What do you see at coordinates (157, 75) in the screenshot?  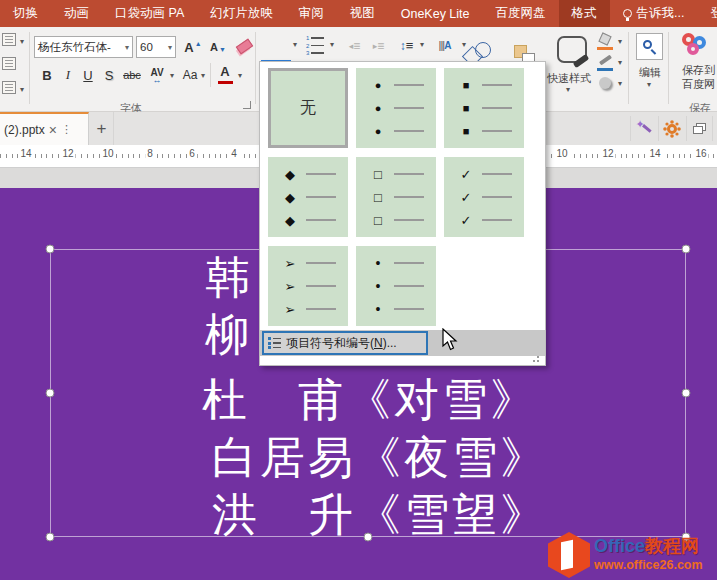 I see `character-spacing-button: AV ↔` at bounding box center [157, 75].